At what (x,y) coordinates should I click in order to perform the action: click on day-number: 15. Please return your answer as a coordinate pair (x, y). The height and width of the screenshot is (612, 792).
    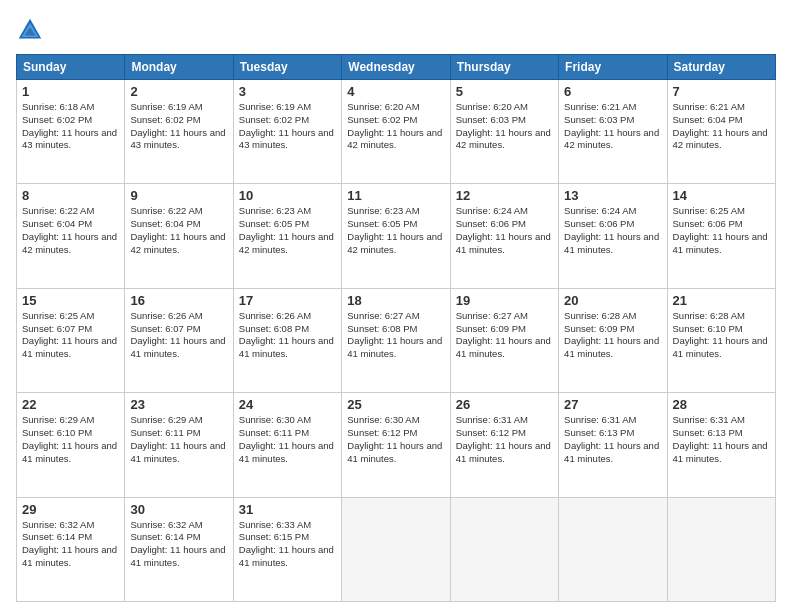
    Looking at the image, I should click on (70, 300).